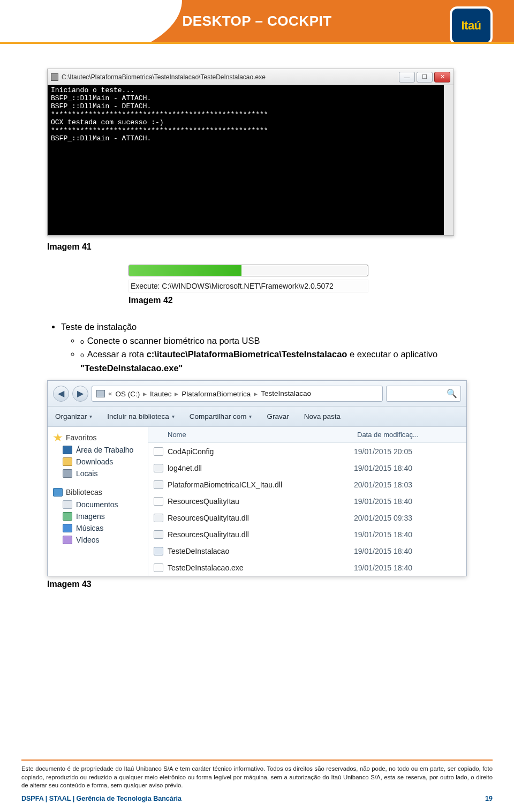 The image size is (514, 812). What do you see at coordinates (257, 786) in the screenshot?
I see `page-footer: Este documento é de propriedade do Itaú …` at bounding box center [257, 786].